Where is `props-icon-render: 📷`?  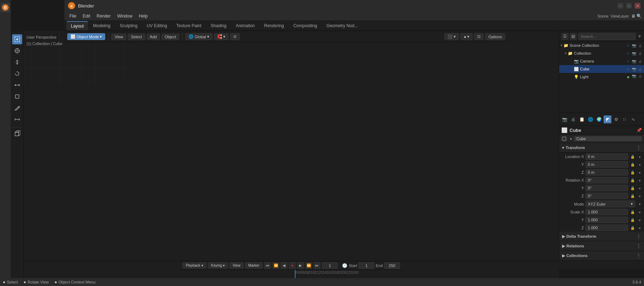
props-icon-render: 📷 is located at coordinates (565, 119).